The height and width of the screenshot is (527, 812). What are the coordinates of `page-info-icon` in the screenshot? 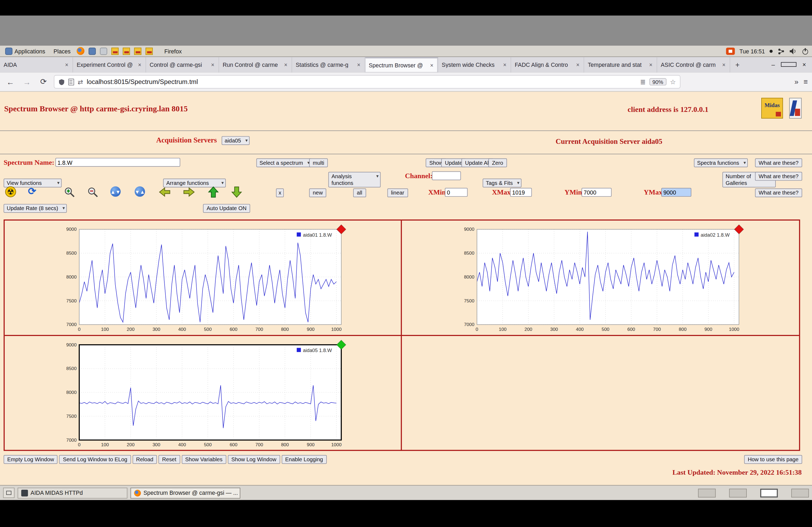 It's located at (71, 82).